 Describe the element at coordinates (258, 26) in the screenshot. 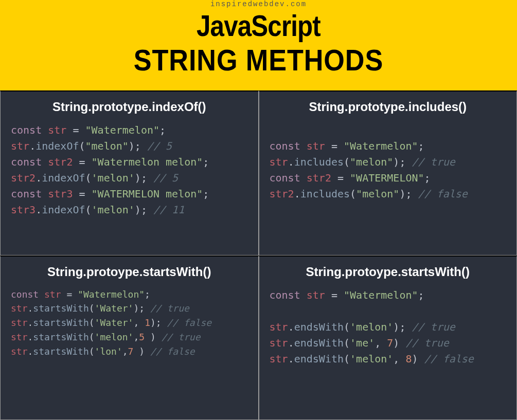

I see `title-line-1: JavaScript` at that location.